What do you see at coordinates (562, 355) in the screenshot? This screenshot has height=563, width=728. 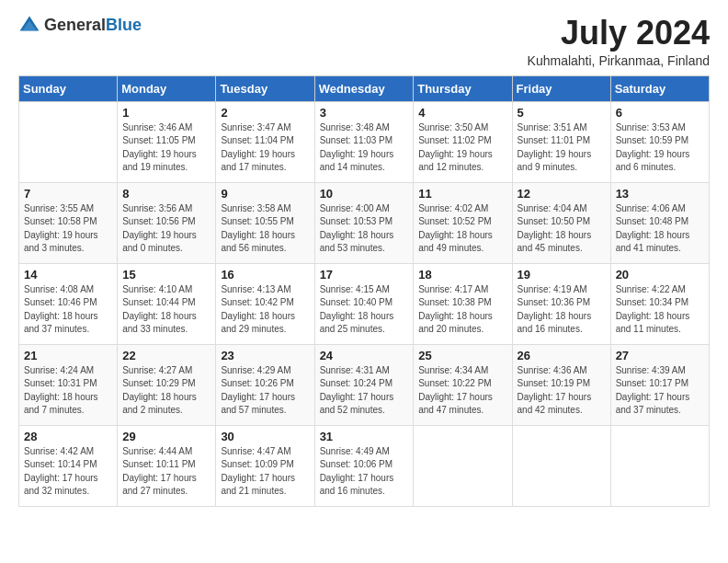 I see `day-number: 26` at bounding box center [562, 355].